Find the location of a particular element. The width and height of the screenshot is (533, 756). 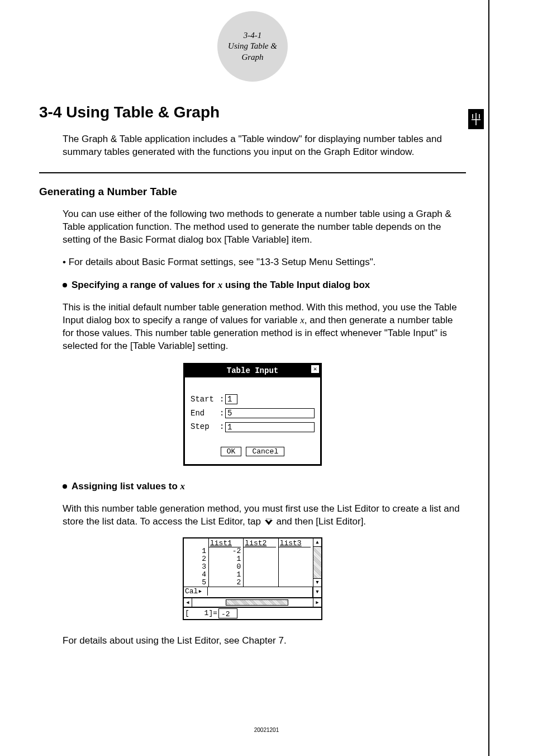

vertical-scrollbar: ▴ ▾ is located at coordinates (317, 563).